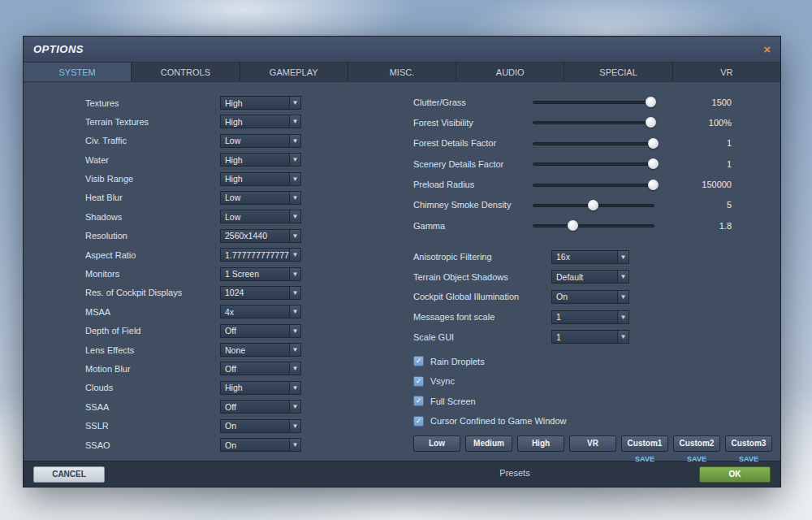 Image resolution: width=812 pixels, height=520 pixels. I want to click on setting-row: SSAO On ▼, so click(207, 445).